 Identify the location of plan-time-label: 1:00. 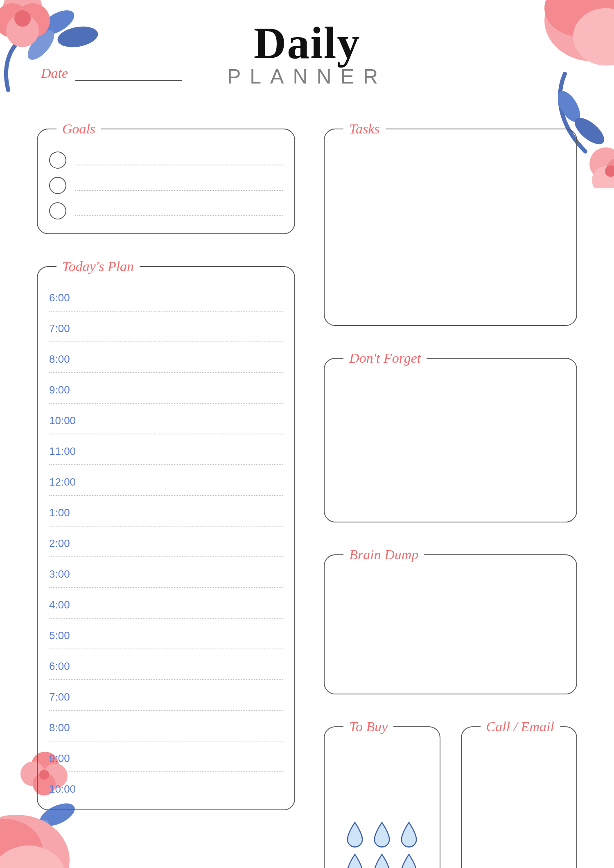
(166, 513).